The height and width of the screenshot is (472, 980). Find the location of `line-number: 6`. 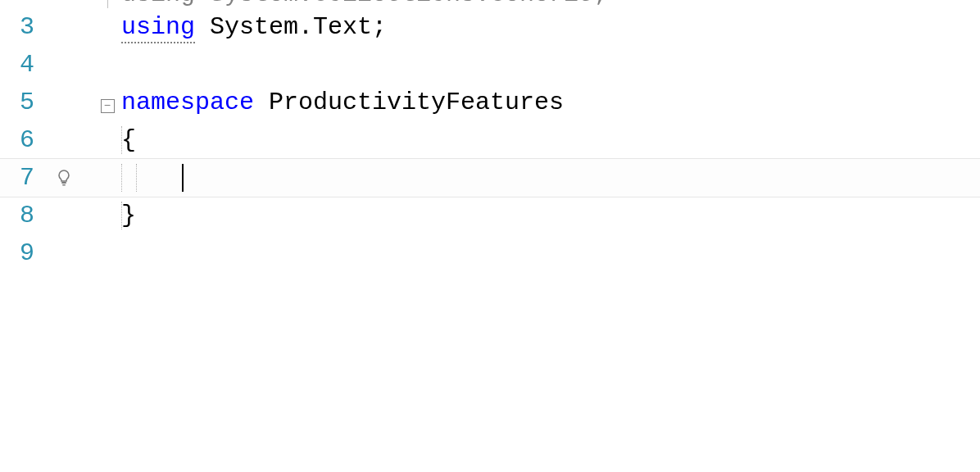

line-number: 6 is located at coordinates (39, 140).